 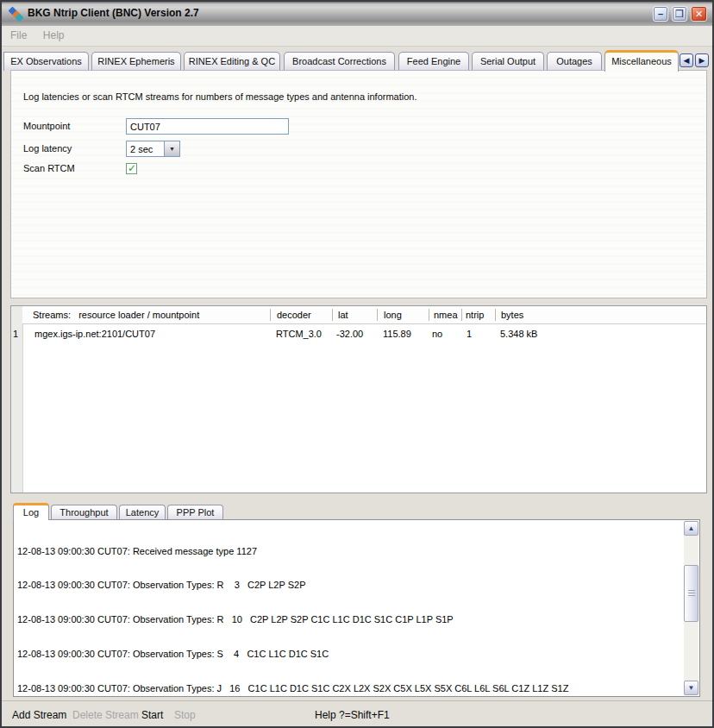 I want to click on panel-description: Log latencies or scan RTCM streams for n…, so click(x=221, y=97).